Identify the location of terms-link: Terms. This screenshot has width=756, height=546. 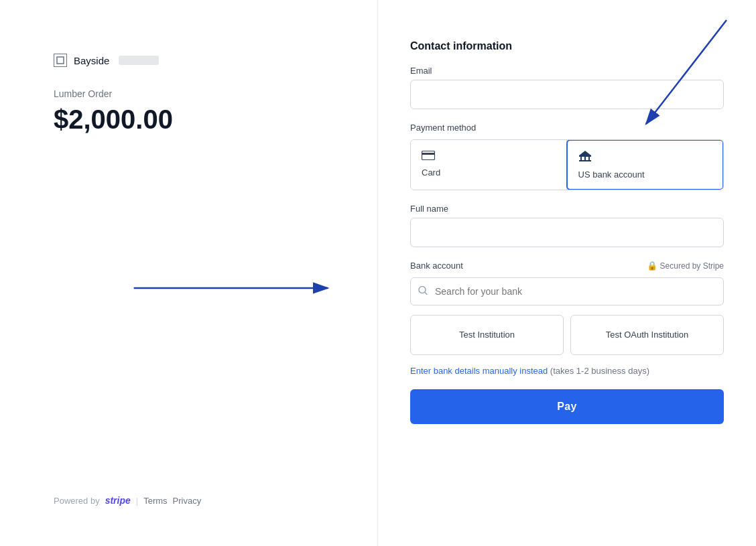
(155, 501).